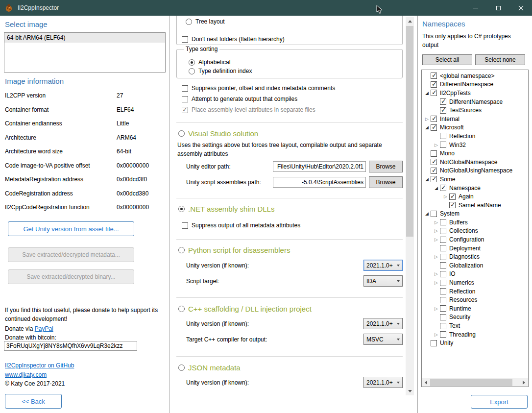 This screenshot has width=532, height=413. Describe the element at coordinates (220, 71) in the screenshot. I see `type-def-index-option: Type definition index` at that location.